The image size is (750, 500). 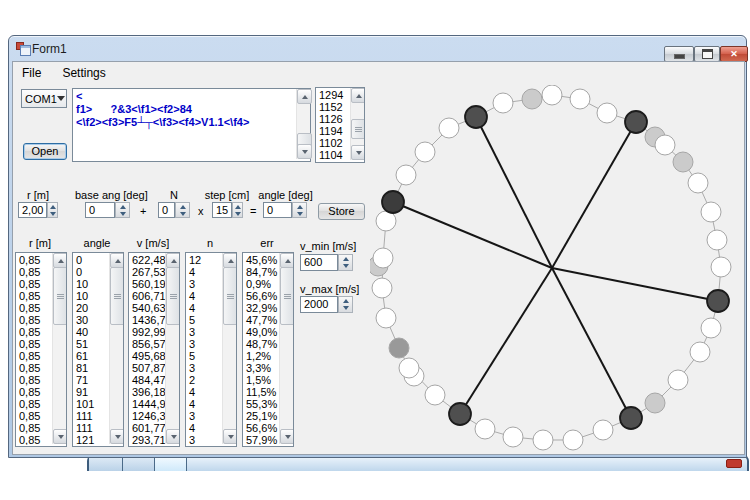 I want to click on list-row: 560,19, so click(x=147, y=284).